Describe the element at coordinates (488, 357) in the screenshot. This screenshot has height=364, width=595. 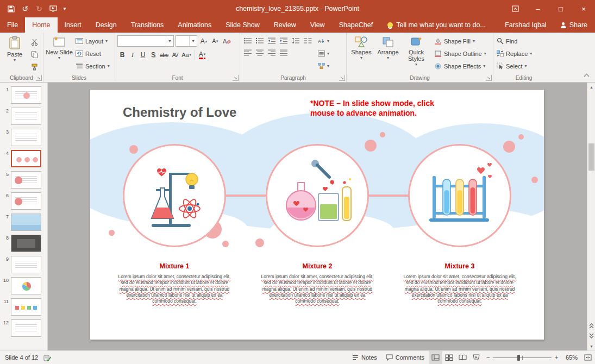
I see `zoom-out-button: −` at that location.